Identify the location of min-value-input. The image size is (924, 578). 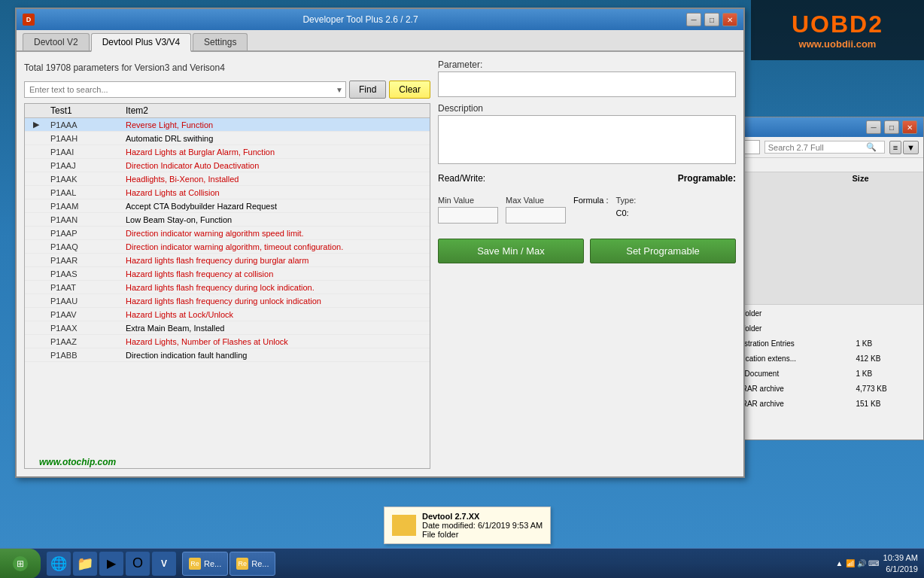
(468, 215).